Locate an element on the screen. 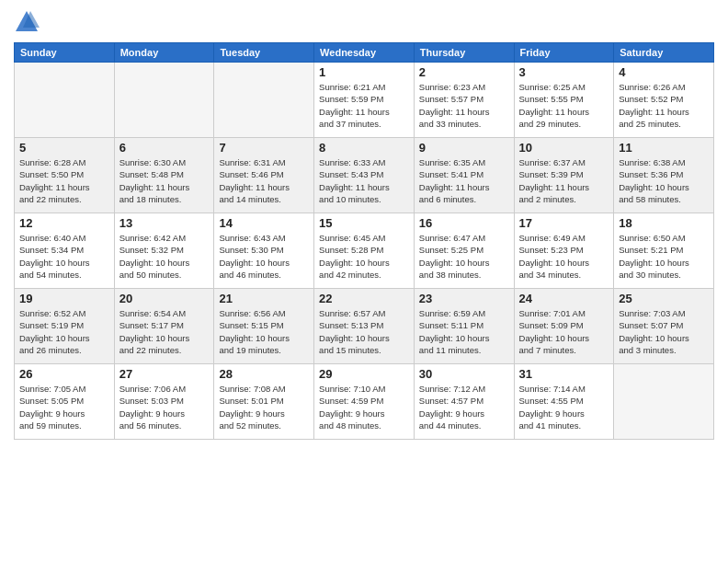  header is located at coordinates (364, 22).